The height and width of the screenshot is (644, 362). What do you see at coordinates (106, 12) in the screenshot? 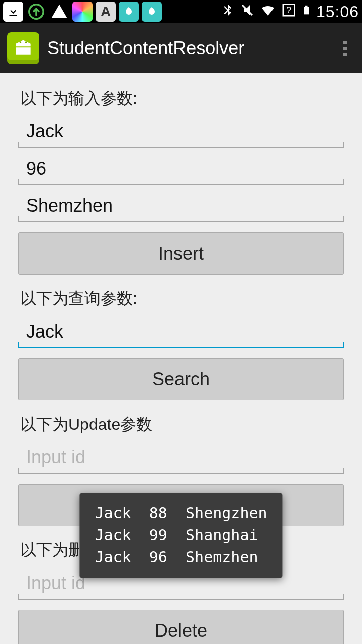
I see `letter-a-icon: A` at bounding box center [106, 12].